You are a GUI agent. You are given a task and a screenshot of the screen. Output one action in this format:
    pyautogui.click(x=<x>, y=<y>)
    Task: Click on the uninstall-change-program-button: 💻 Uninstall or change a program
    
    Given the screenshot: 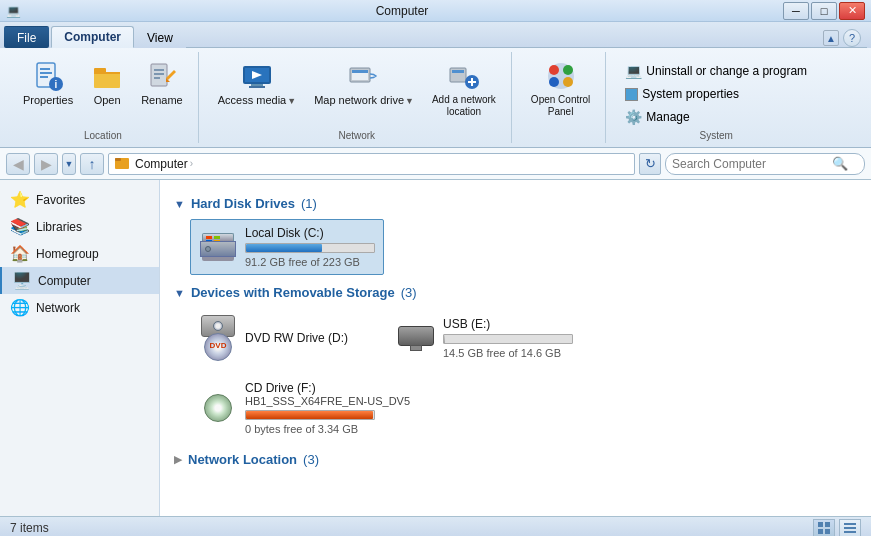 What is the action you would take?
    pyautogui.click(x=716, y=71)
    